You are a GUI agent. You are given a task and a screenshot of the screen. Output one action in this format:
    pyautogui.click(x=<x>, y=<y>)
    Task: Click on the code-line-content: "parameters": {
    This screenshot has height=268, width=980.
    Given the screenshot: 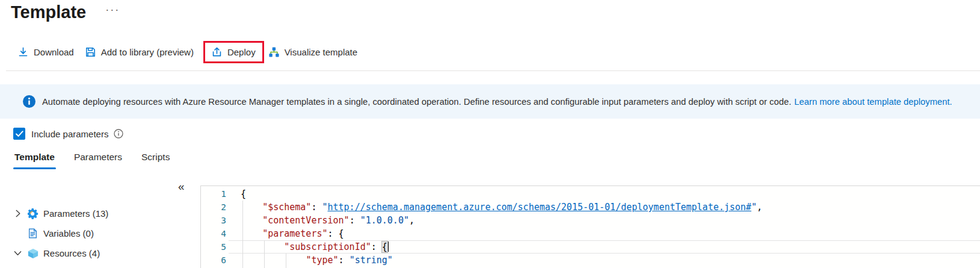 What is the action you would take?
    pyautogui.click(x=604, y=234)
    